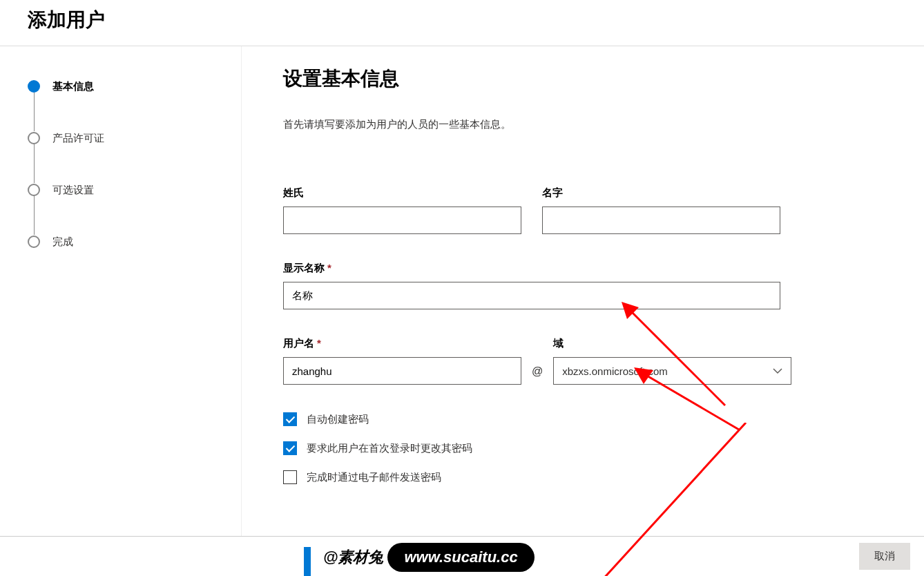  What do you see at coordinates (604, 124) in the screenshot?
I see `section-subtitle: 首先请填写要添加为用户的人员的一些基本信息。` at bounding box center [604, 124].